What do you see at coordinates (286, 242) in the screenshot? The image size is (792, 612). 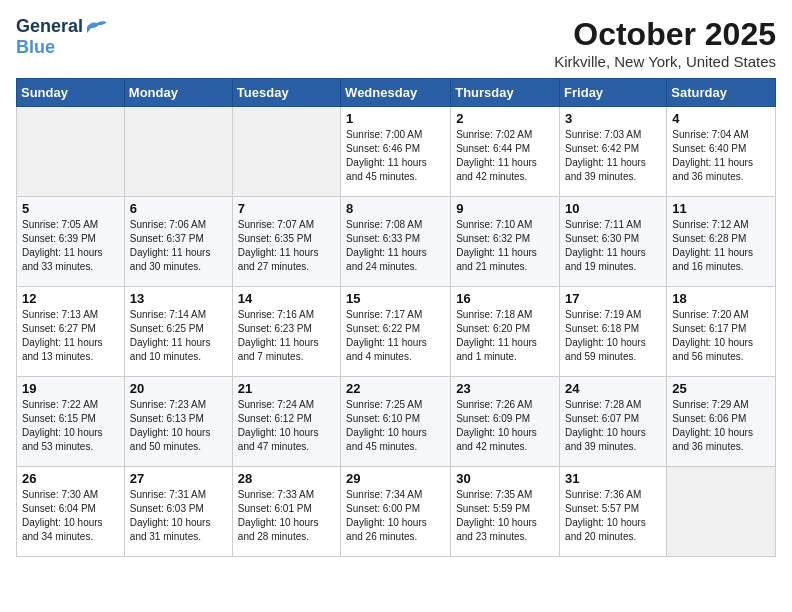 I see `day-cell: 7 Sunrise: 7:07 AMSunset: 6:35 PMDayligh…` at bounding box center [286, 242].